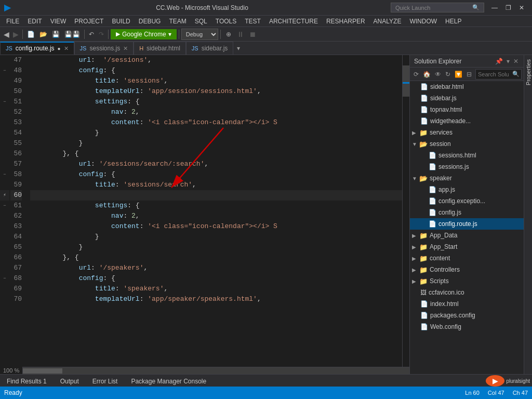 This screenshot has width=532, height=399. Describe the element at coordinates (226, 21) in the screenshot. I see `menu-tools: TOOLS` at that location.